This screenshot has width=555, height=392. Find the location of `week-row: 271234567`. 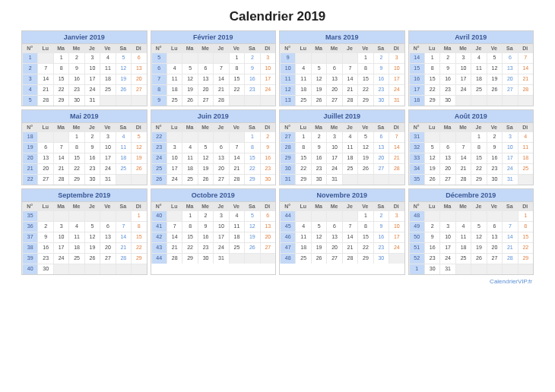

week-row: 271234567 is located at coordinates (342, 137).